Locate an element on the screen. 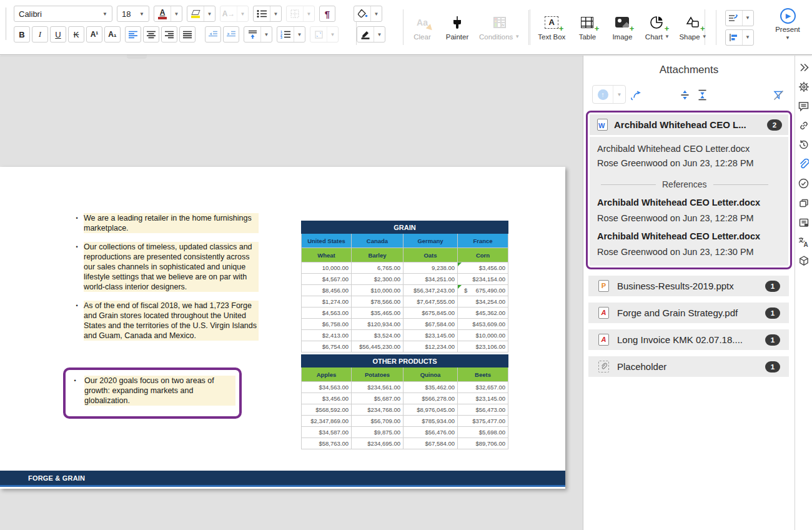  insert-table-button: + Table is located at coordinates (587, 28).